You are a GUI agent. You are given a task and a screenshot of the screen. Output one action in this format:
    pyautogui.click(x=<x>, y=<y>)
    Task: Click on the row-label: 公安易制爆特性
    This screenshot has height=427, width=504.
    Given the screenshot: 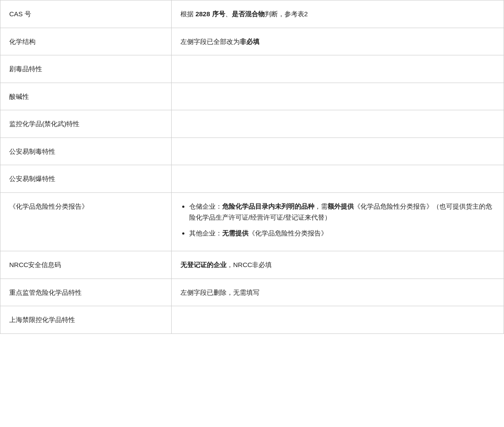 What is the action you would take?
    pyautogui.click(x=86, y=179)
    